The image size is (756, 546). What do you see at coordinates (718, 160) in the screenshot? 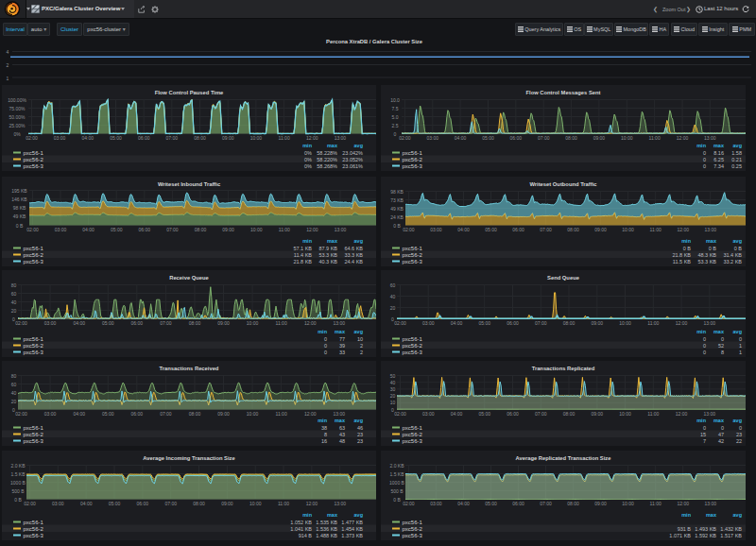
I see `svg-text: 6.25` at bounding box center [718, 160].